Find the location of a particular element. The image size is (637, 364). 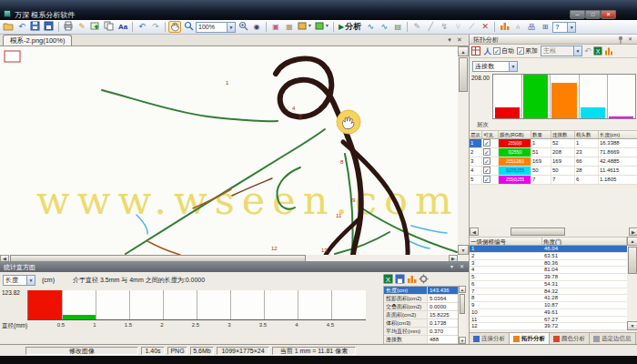

back-icon: ↶ is located at coordinates (22, 27).